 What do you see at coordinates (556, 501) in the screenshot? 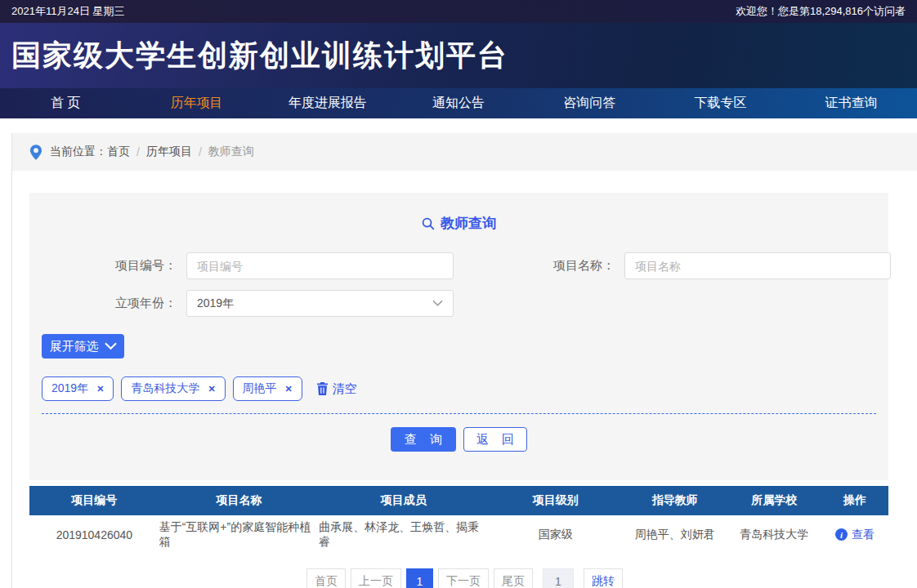
I see `col-header-level: 项目级别` at bounding box center [556, 501].